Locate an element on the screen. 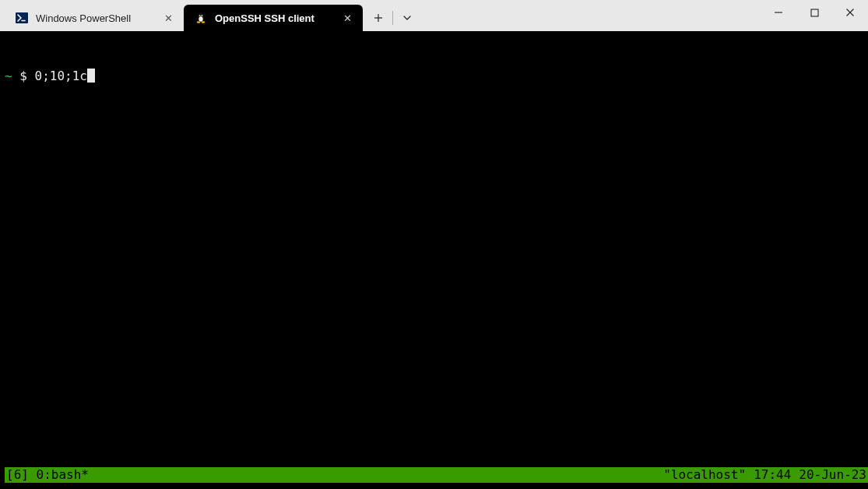  tmux-statusbar: [6] 0:bash* "localhost" 17:44 20-Jun-23 is located at coordinates (436, 475).